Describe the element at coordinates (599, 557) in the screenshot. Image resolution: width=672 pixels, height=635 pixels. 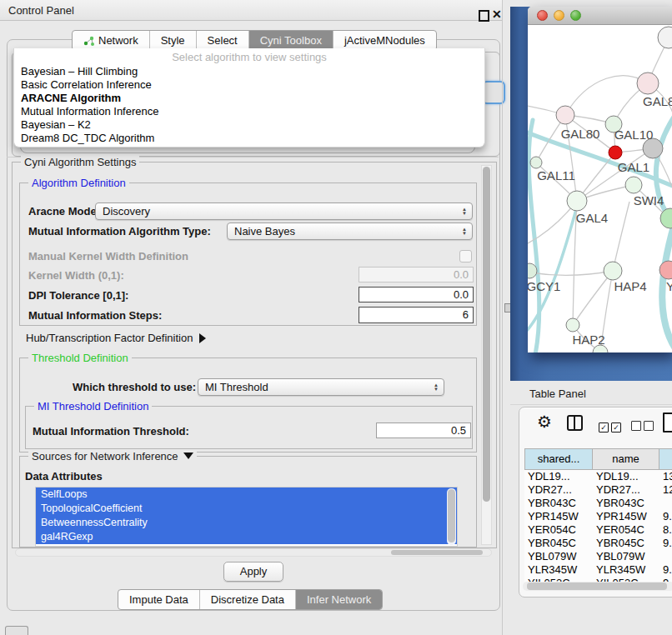
I see `table-row: YBL079WYBL079W` at that location.